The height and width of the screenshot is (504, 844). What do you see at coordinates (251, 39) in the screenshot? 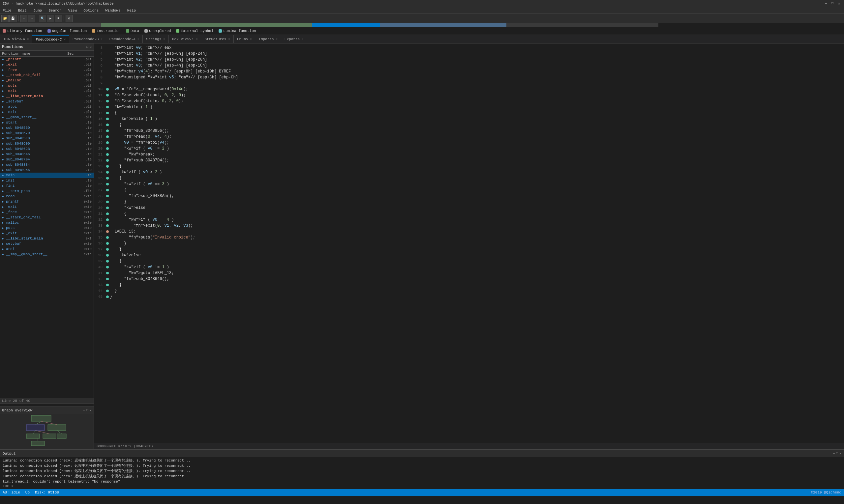
I see `tab-close-enums: ✕` at bounding box center [251, 39].